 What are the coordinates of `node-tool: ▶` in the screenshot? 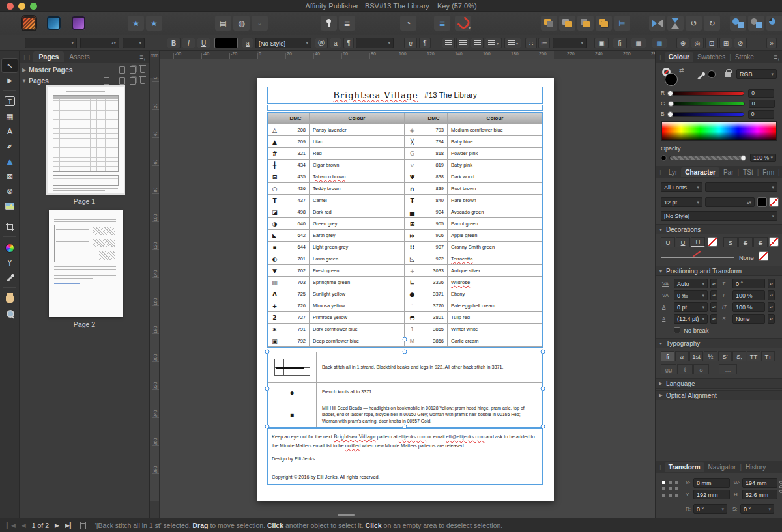 It's located at (10, 81).